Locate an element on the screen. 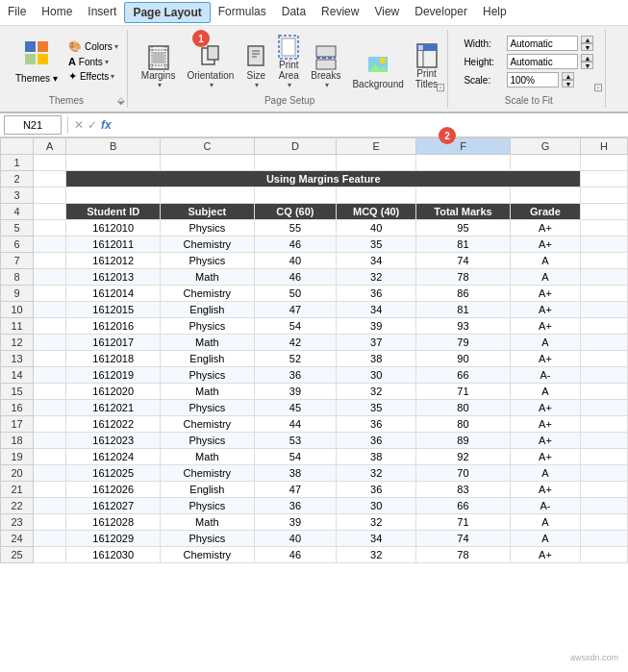 This screenshot has width=628, height=672. cell-mcq-15: 32 is located at coordinates (377, 392).